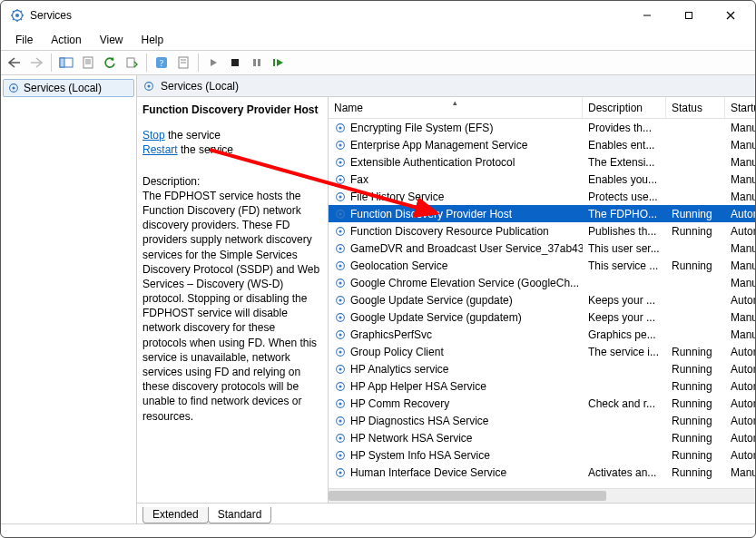  Describe the element at coordinates (69, 88) in the screenshot. I see `tree-item-services-local: Services (Local)` at that location.